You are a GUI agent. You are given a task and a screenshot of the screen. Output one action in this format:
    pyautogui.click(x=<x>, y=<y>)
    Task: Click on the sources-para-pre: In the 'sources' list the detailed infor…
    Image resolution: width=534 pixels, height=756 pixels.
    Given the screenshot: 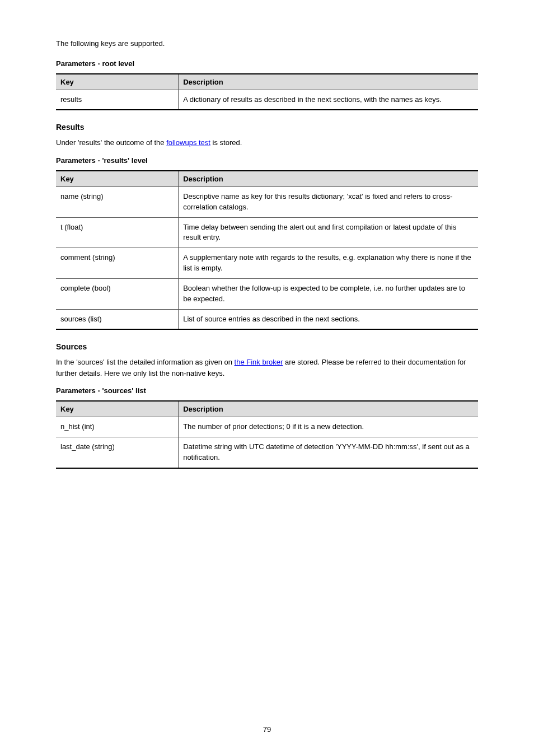 What is the action you would take?
    pyautogui.click(x=146, y=362)
    